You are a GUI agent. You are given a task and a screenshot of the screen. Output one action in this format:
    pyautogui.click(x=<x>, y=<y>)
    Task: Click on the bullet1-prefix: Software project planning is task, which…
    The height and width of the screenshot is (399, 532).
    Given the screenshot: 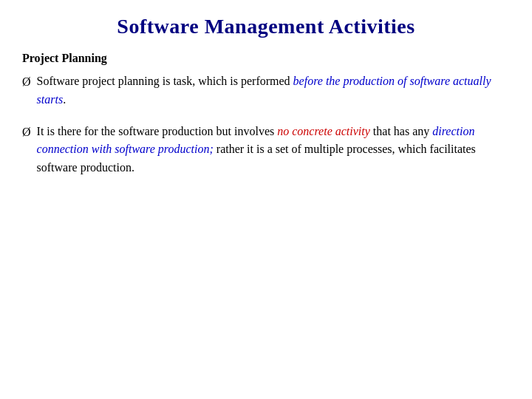 What is the action you would take?
    pyautogui.click(x=166, y=81)
    